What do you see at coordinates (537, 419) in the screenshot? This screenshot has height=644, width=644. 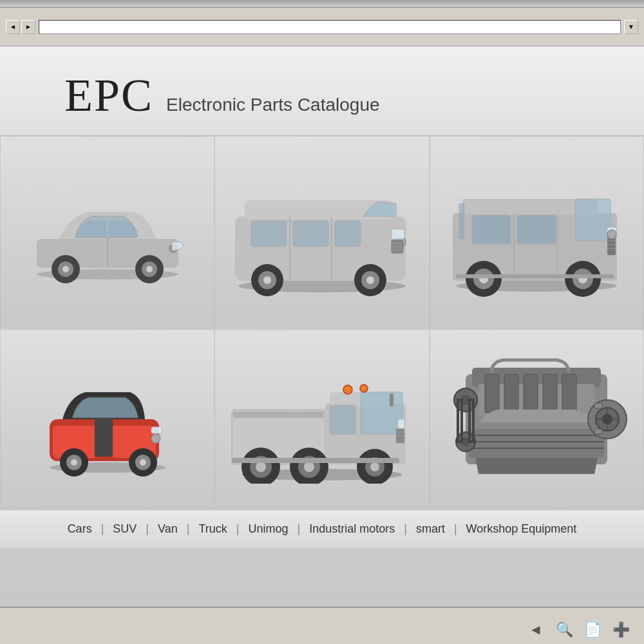 I see `vehicle-engine` at bounding box center [537, 419].